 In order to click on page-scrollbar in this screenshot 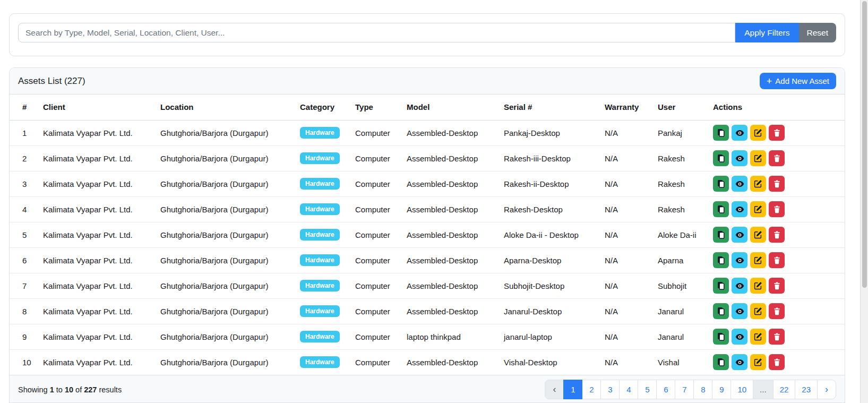, I will do `click(864, 202)`.